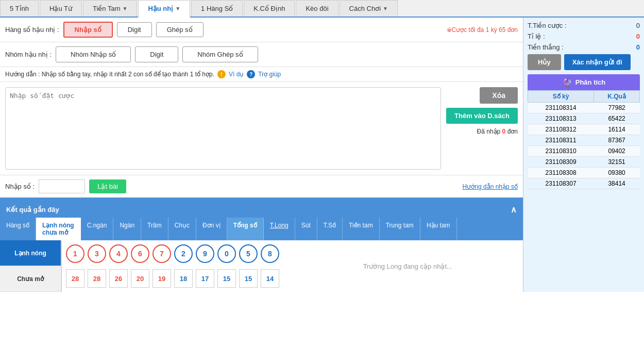 This screenshot has width=644, height=362. Describe the element at coordinates (584, 47) in the screenshot. I see `tien-thang-row: Tiền thắng : 0` at that location.